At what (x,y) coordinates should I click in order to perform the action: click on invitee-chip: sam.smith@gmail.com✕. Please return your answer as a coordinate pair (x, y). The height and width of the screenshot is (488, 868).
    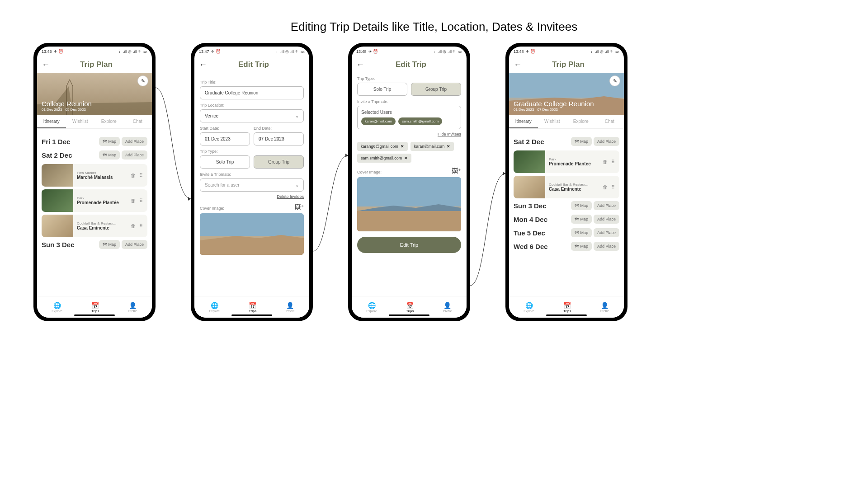
    Looking at the image, I should click on (384, 158).